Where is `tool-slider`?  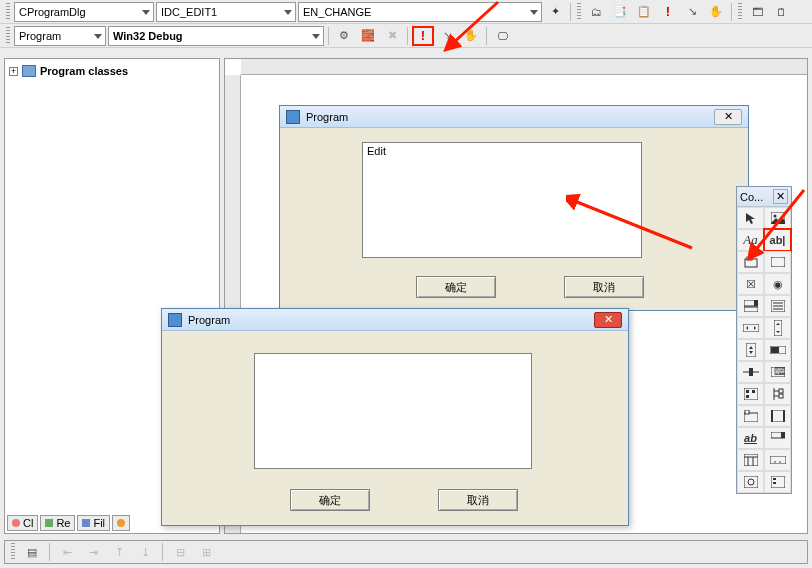
tool-slider is located at coordinates (750, 372).